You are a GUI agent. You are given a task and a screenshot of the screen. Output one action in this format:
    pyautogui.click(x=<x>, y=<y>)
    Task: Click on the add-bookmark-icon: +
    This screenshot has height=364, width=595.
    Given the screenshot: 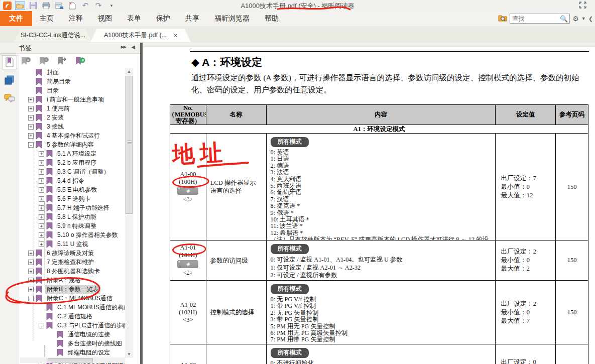 What is the action you would take?
    pyautogui.click(x=44, y=62)
    